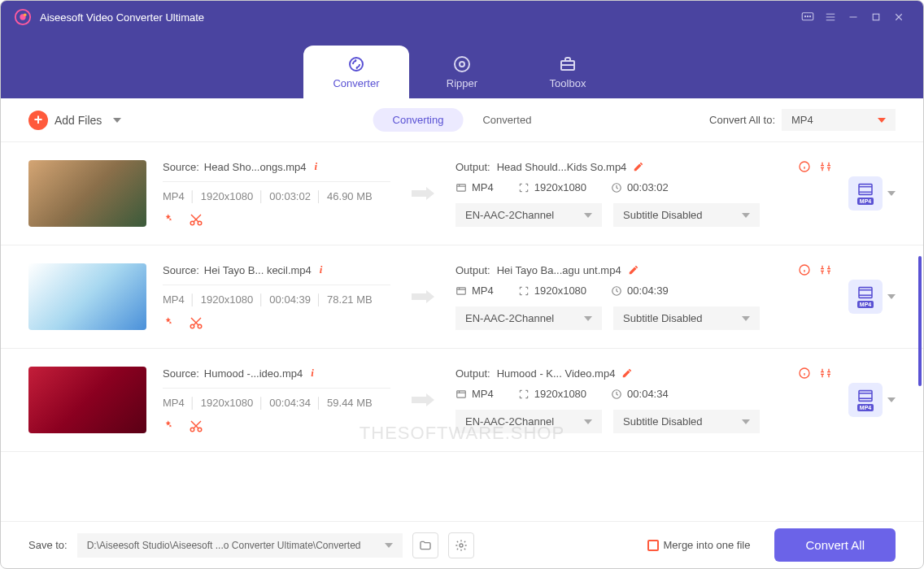 This screenshot has height=569, width=924. What do you see at coordinates (356, 72) in the screenshot?
I see `tab-converter: Converter` at bounding box center [356, 72].